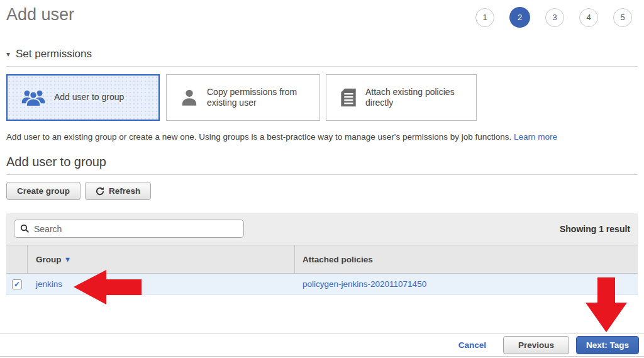 This screenshot has width=644, height=358. Describe the element at coordinates (17, 259) in the screenshot. I see `select-all-header-cell` at that location.